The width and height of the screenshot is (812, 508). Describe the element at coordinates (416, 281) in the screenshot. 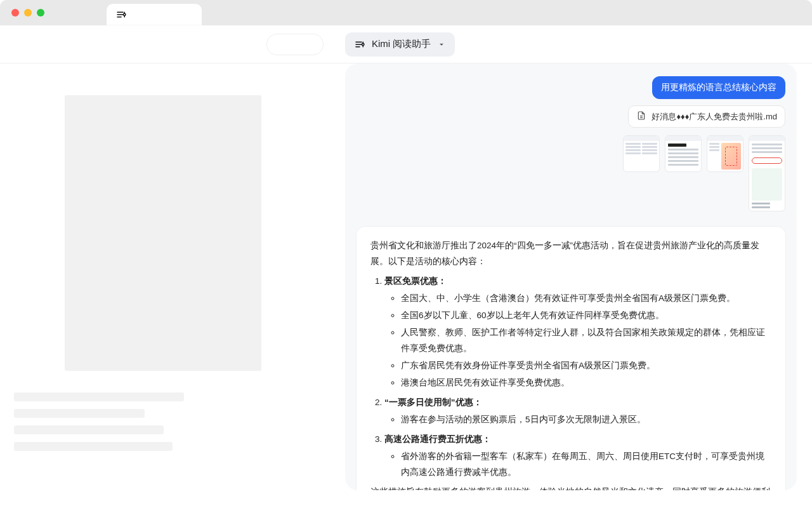

I see `answer-item-heading: 景区免票优惠：` at that location.